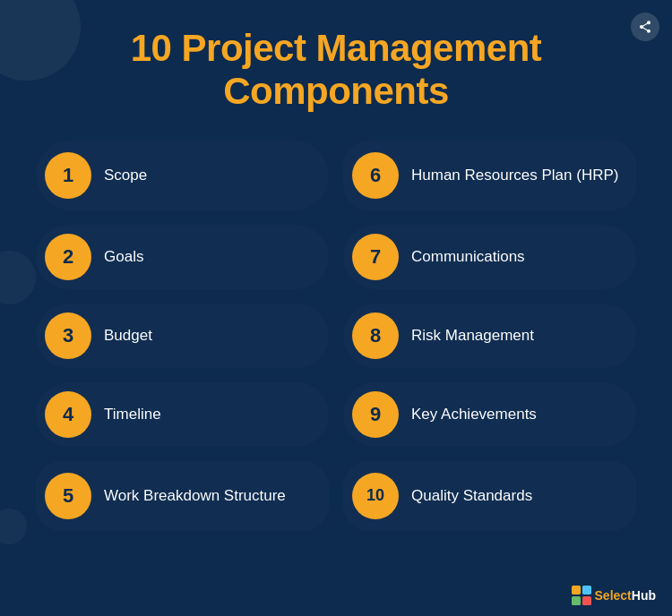  What do you see at coordinates (375, 336) in the screenshot?
I see `number-badge: 8` at bounding box center [375, 336].